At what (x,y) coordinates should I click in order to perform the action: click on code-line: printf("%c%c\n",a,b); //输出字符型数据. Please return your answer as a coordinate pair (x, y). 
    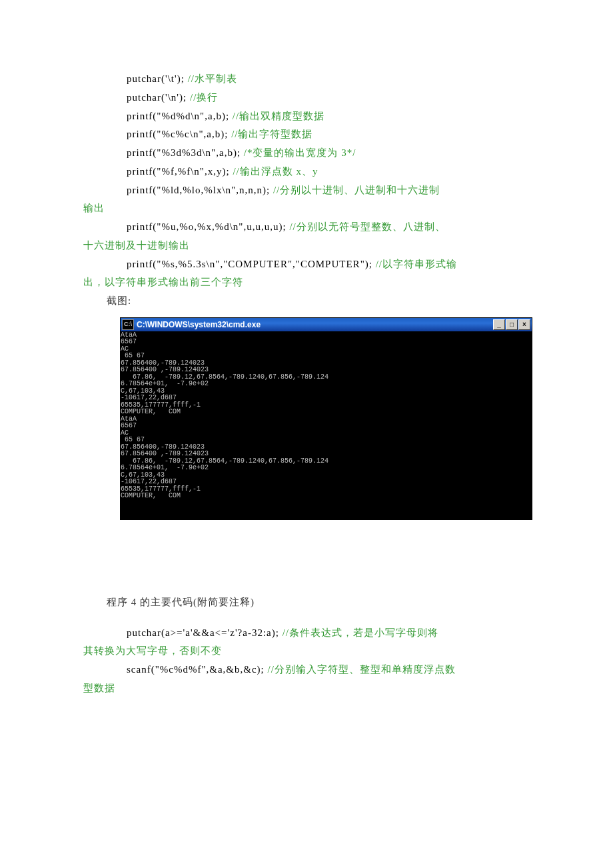
    Looking at the image, I should click on (306, 135).